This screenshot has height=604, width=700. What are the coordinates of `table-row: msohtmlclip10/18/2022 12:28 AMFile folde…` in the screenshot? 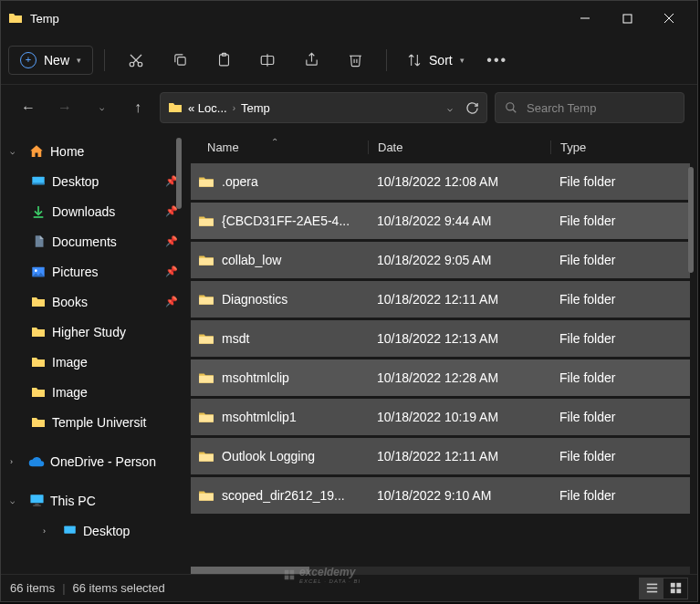 It's located at (440, 378).